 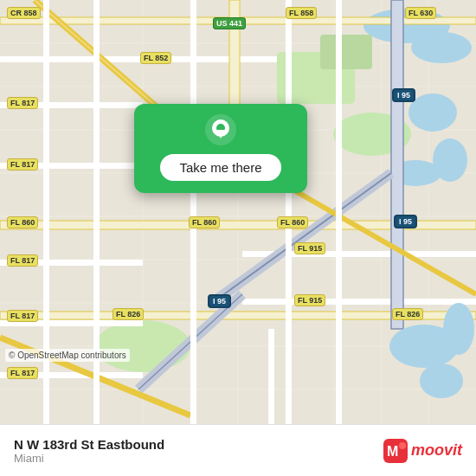 I want to click on road-badge-cr858: CR 858, so click(x=24, y=13).